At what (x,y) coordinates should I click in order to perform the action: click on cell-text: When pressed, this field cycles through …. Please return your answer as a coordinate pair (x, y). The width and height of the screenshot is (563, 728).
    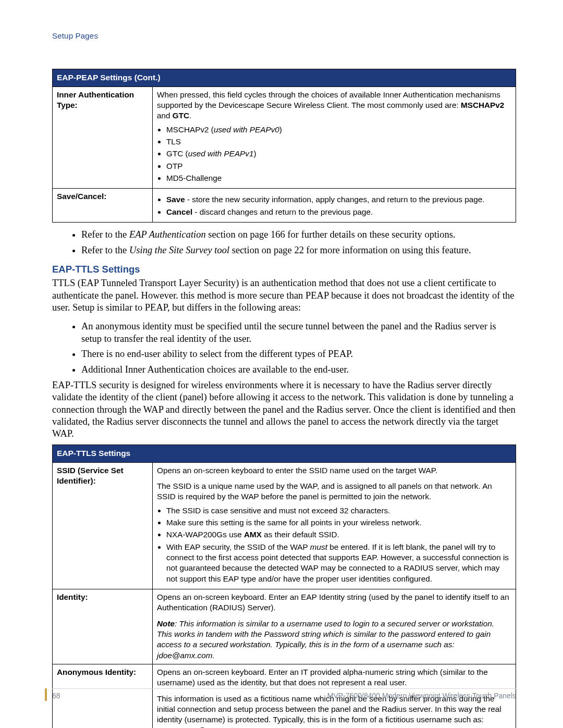
    Looking at the image, I should click on (331, 105).